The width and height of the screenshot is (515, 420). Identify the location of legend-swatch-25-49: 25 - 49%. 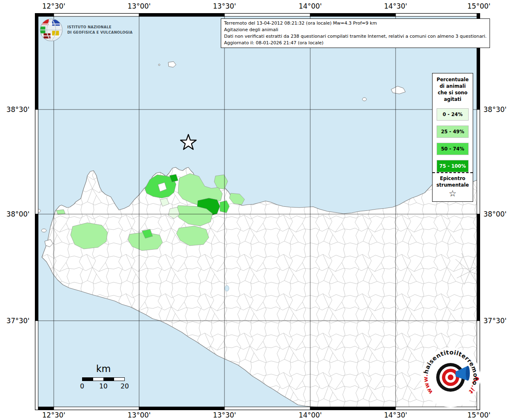
(453, 132).